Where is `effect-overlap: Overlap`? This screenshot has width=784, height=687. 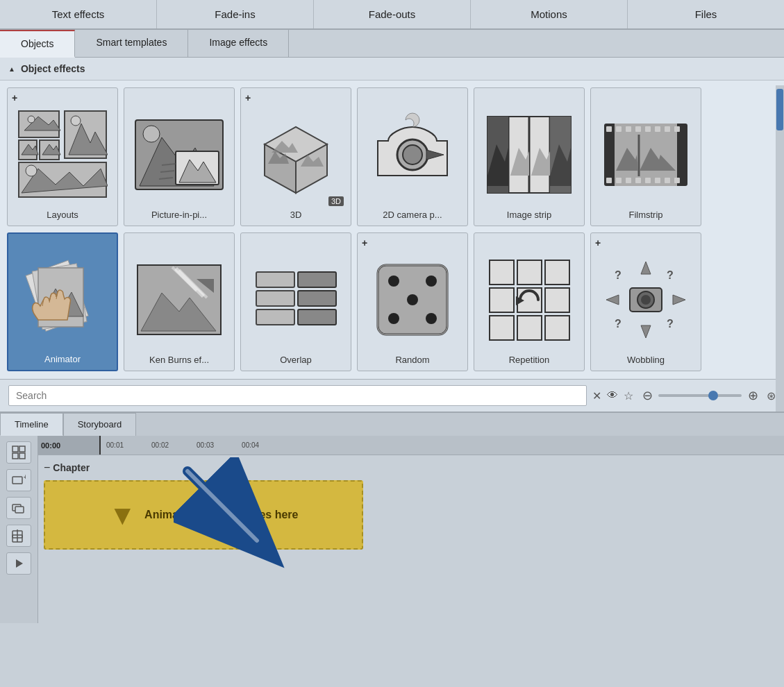
effect-overlap: Overlap is located at coordinates (296, 302).